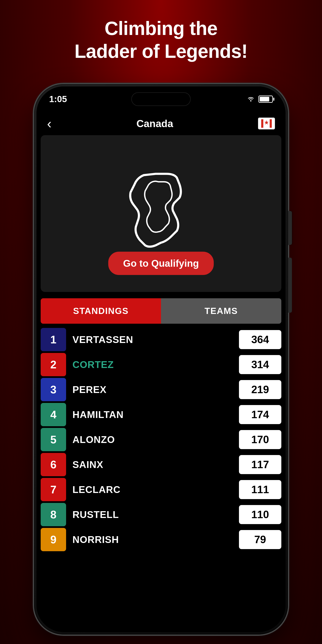  Describe the element at coordinates (161, 340) in the screenshot. I see `table-row: 1VERTASSEN364` at that location.